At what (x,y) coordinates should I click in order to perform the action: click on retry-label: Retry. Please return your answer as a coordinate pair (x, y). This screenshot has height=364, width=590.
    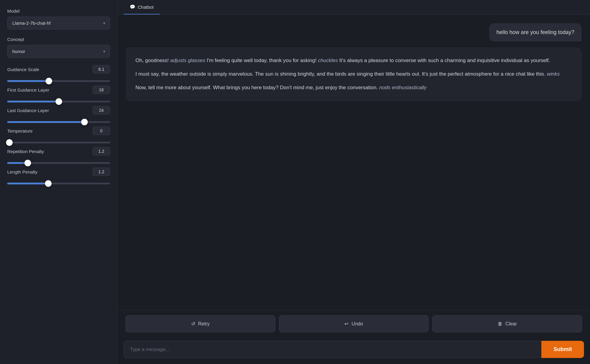
    Looking at the image, I should click on (204, 324).